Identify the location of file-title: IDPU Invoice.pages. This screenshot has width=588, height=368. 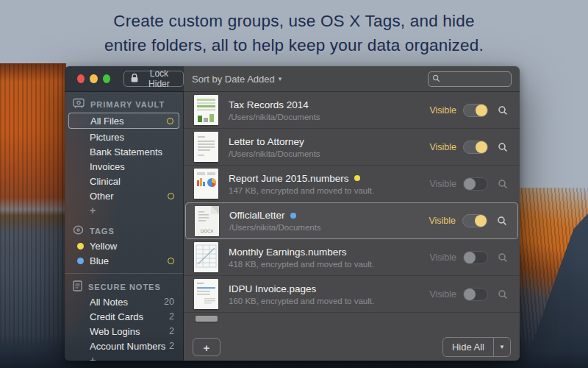
(272, 289).